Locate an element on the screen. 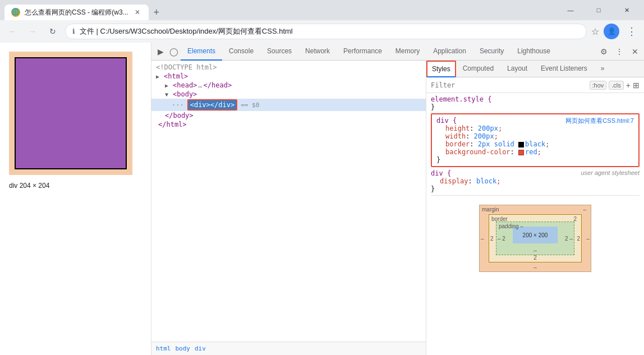 The height and width of the screenshot is (355, 644). border-left-val: 2 is located at coordinates (492, 239).